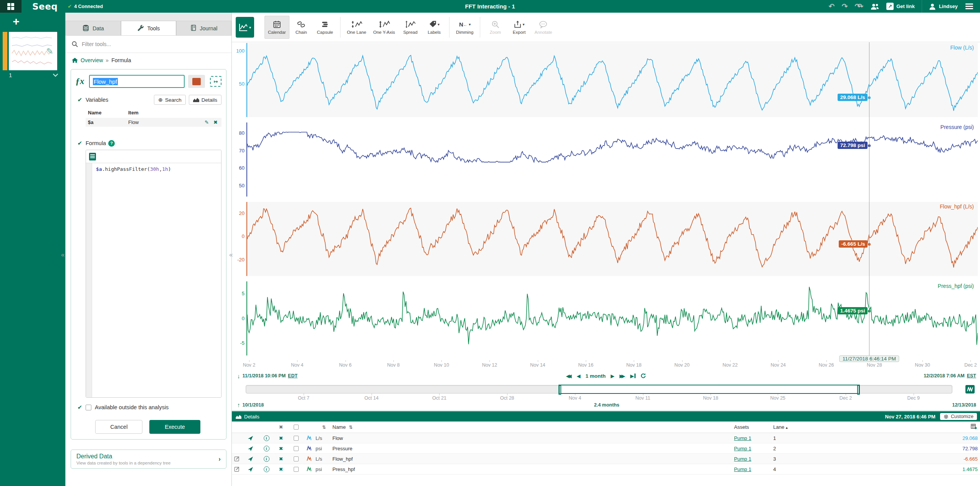 The image size is (980, 486). I want to click on worksheet-menu-chevron-icon, so click(55, 75).